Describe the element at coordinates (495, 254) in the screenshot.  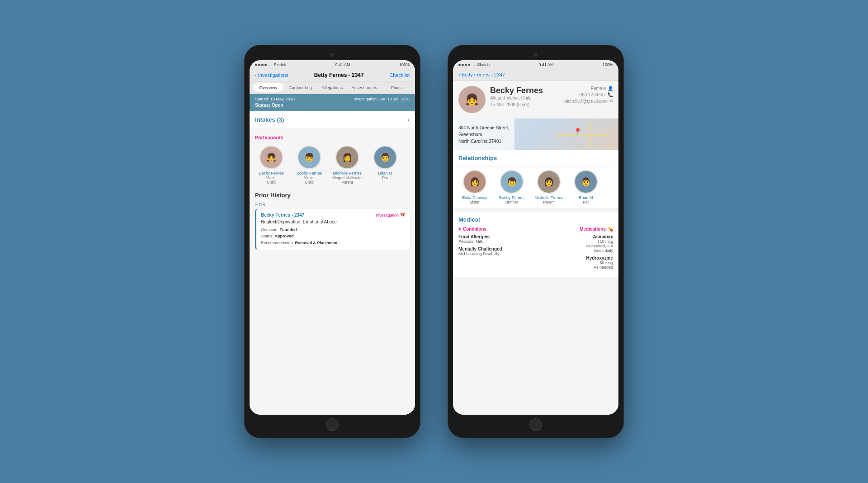
I see `condition-mental-detail: Mid Learning Disability` at that location.